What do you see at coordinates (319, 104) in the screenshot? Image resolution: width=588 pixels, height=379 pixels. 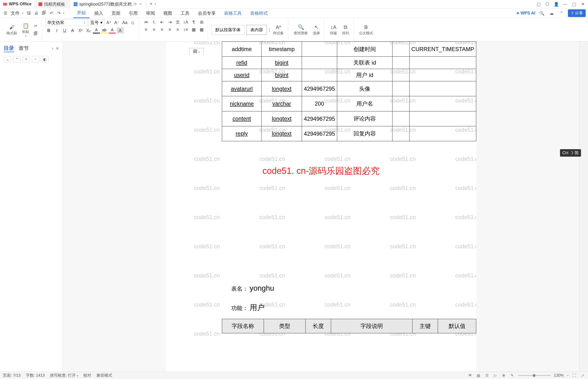 I see `table-cell: 200` at bounding box center [319, 104].